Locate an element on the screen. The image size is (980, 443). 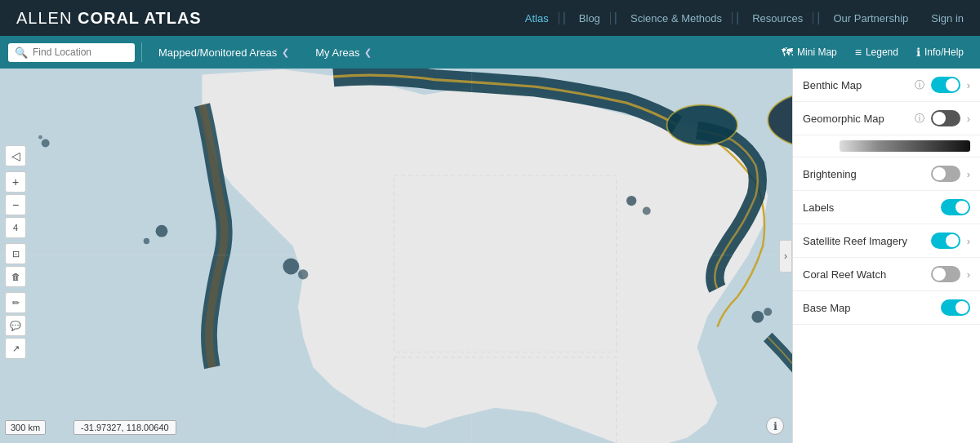
fit-bounds-button: ⊡ is located at coordinates (16, 254).